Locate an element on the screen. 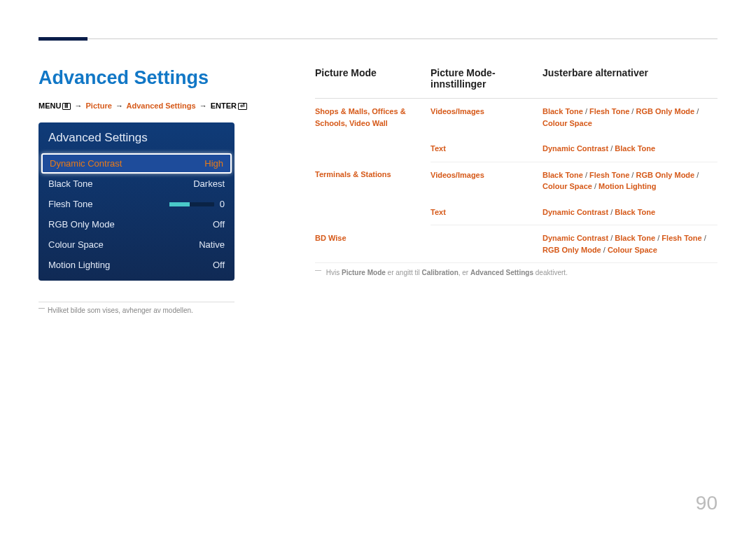 The image size is (756, 534). cell-setting is located at coordinates (486, 244).